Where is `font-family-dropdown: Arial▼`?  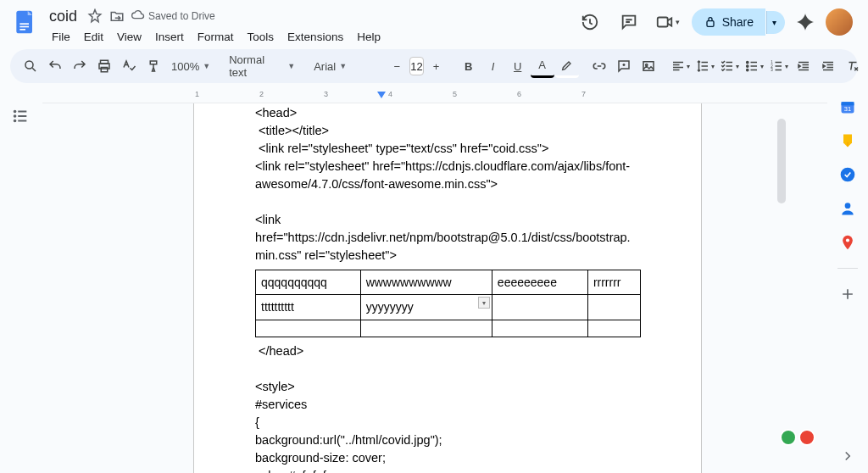 font-family-dropdown: Arial▼ is located at coordinates (342, 66).